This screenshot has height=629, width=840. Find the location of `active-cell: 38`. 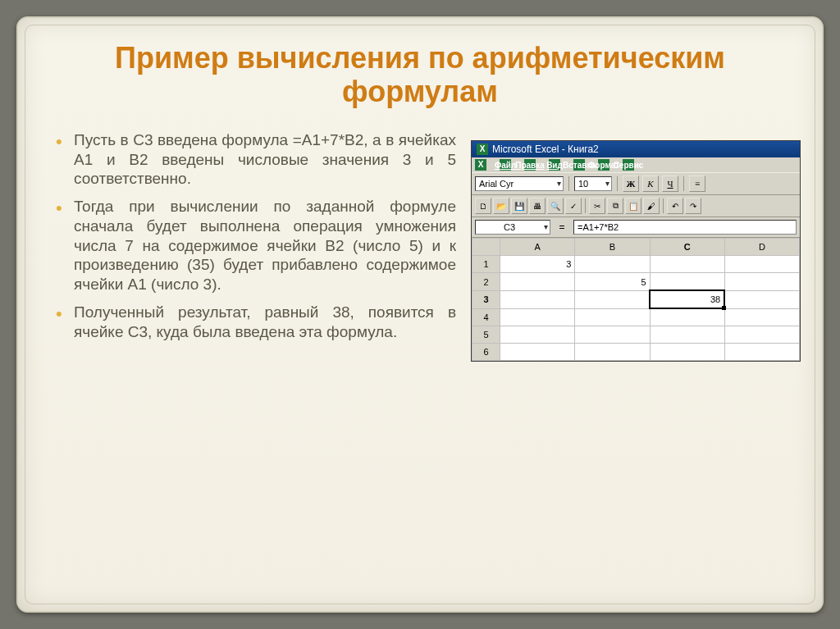

active-cell: 38 is located at coordinates (687, 299).